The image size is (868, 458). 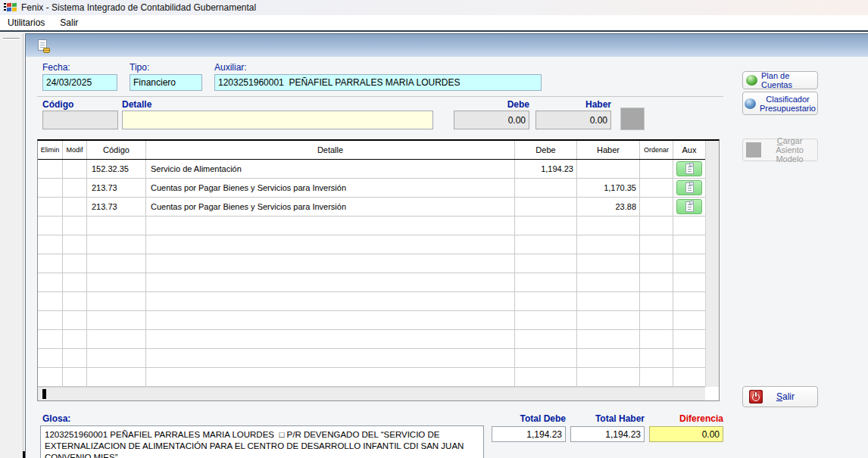 What do you see at coordinates (754, 150) in the screenshot?
I see `gray-square-icon` at bounding box center [754, 150].